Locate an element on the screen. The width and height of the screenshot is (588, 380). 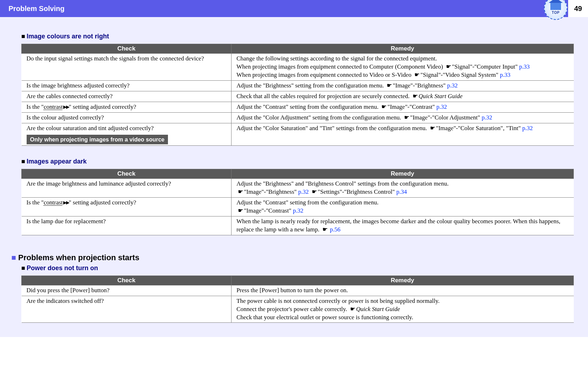
table-row: Are the image brightness and luminance a… is located at coordinates (298, 188).